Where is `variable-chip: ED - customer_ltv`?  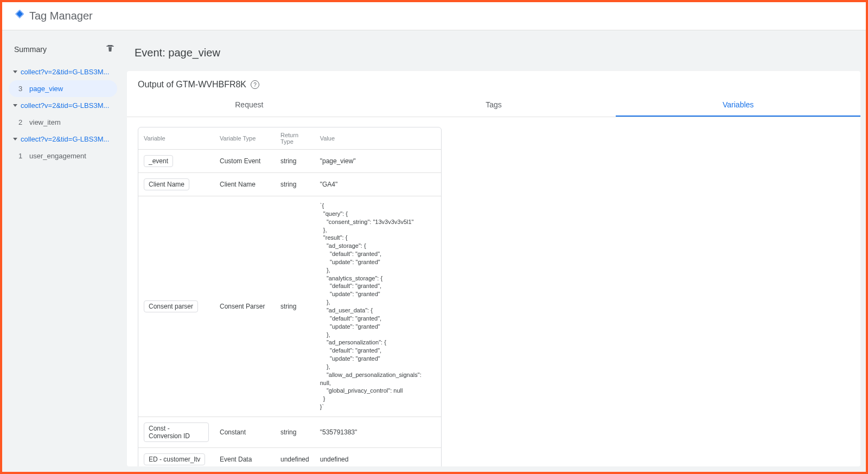
variable-chip: ED - customer_ltv is located at coordinates (175, 459).